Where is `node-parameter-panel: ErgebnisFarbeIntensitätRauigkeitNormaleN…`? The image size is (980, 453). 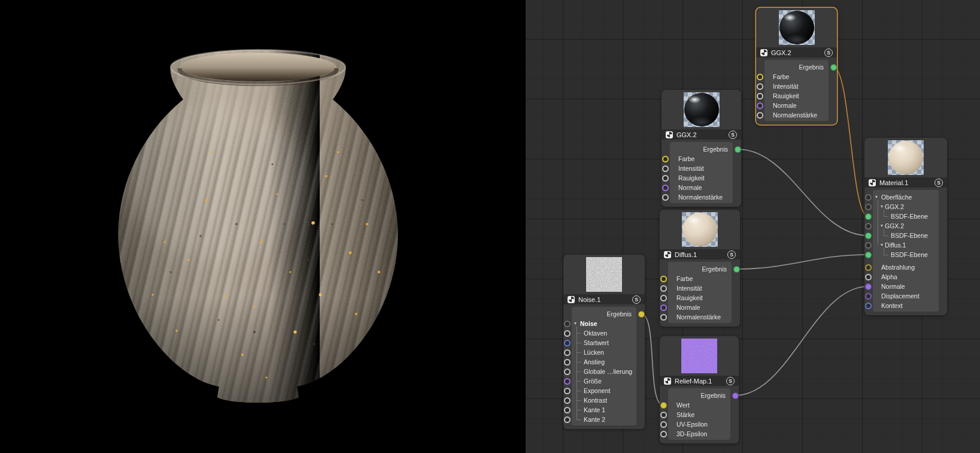
node-parameter-panel: ErgebnisFarbeIntensitätRauigkeitNormaleN… is located at coordinates (702, 173).